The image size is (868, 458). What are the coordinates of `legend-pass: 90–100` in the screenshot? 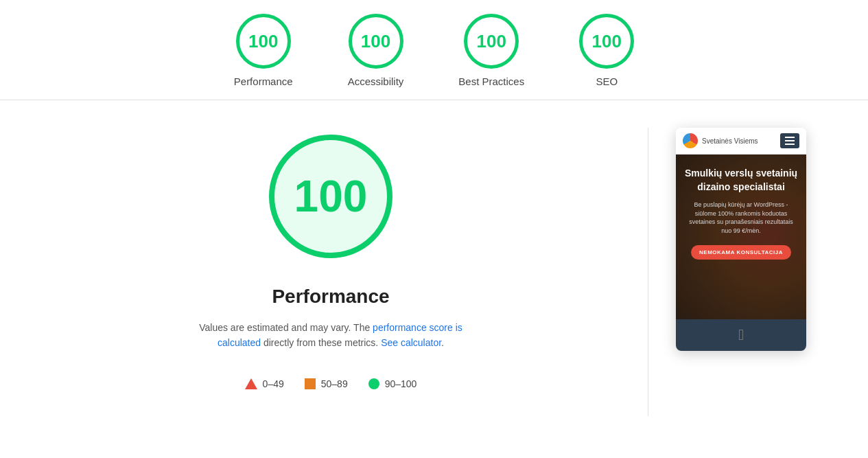 It's located at (392, 384).